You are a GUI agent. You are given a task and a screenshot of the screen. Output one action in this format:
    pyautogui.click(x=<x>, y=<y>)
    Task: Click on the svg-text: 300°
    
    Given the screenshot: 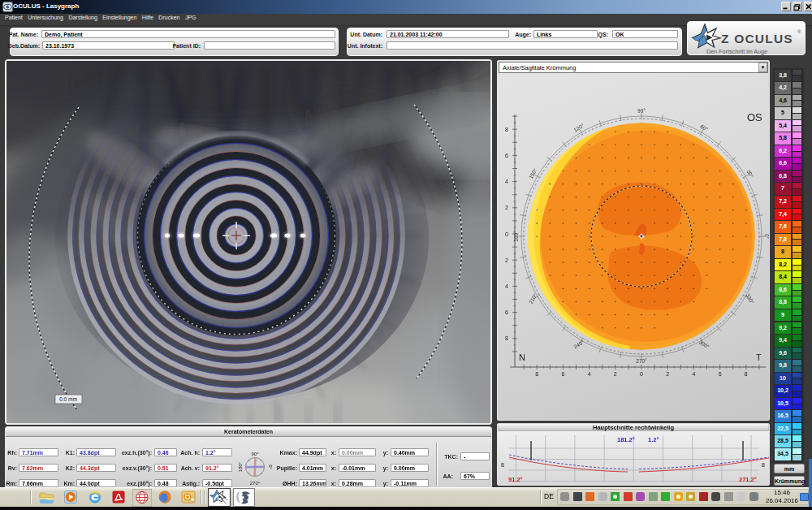 What is the action you would take?
    pyautogui.click(x=705, y=344)
    